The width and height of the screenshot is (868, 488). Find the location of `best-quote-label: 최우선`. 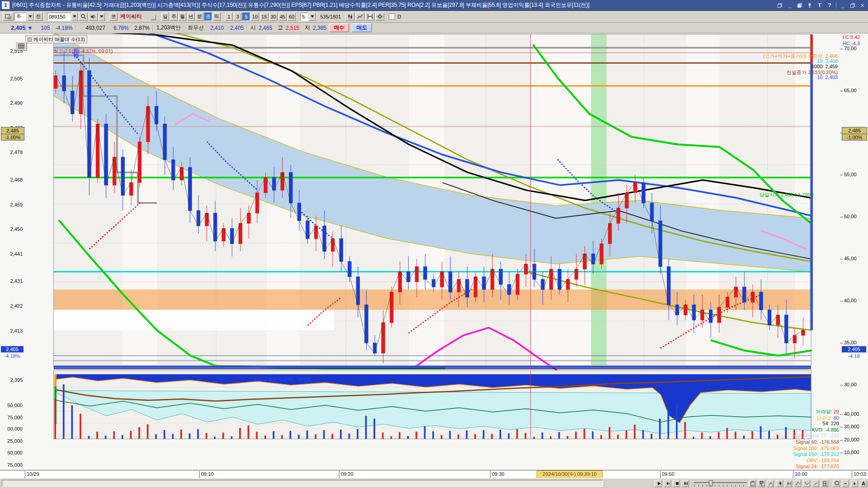

best-quote-label: 최우선 is located at coordinates (196, 28).